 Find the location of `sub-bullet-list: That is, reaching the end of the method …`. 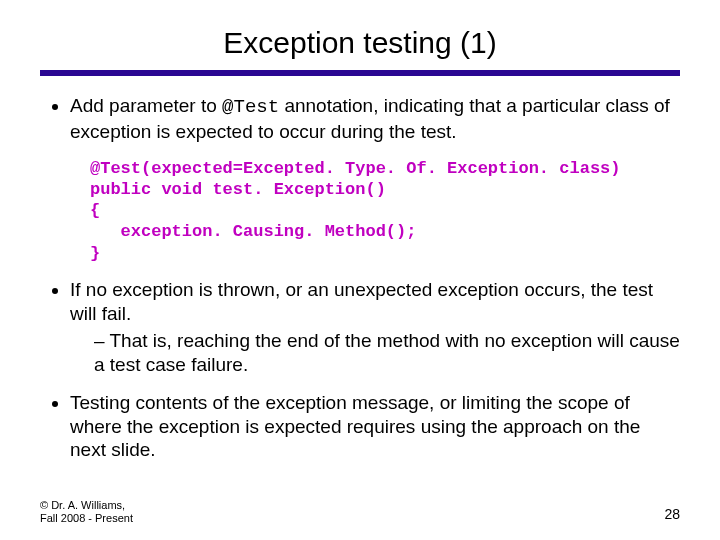

sub-bullet-list: That is, reaching the end of the method … is located at coordinates (375, 353).